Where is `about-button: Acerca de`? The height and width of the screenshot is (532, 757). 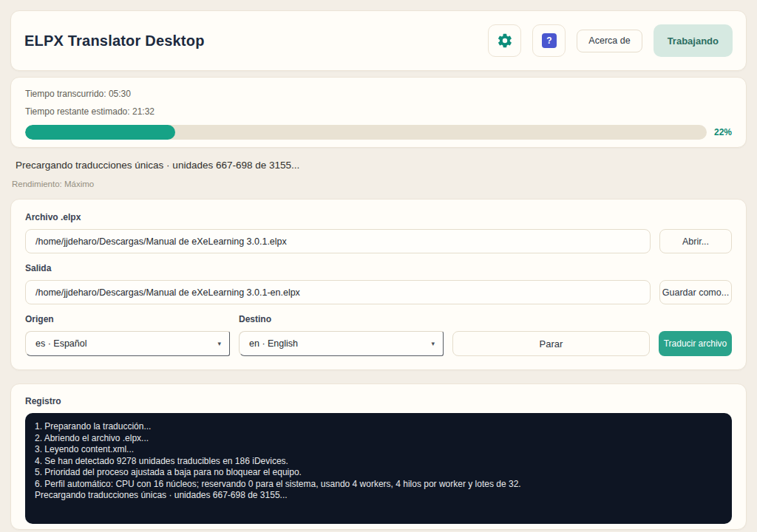
about-button: Acerca de is located at coordinates (609, 41).